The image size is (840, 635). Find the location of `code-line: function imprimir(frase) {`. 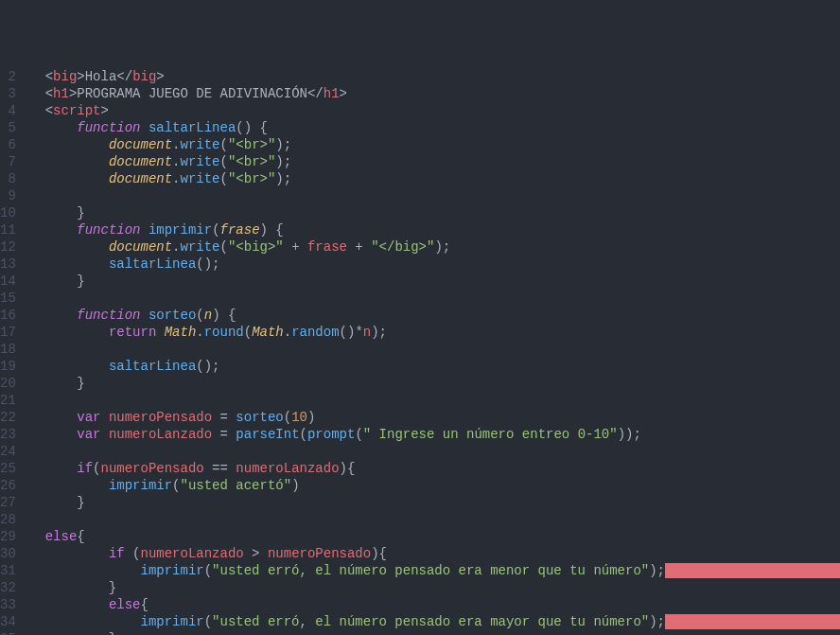

code-line: function imprimir(frase) { is located at coordinates (435, 230).